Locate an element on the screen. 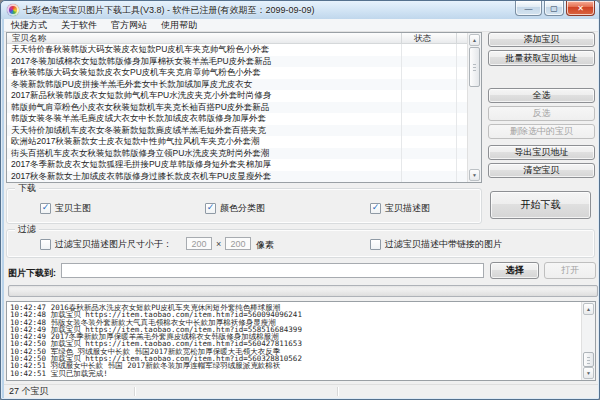 This screenshot has height=400, width=600. export-urls-button: 导出宝贝地址 is located at coordinates (542, 152).